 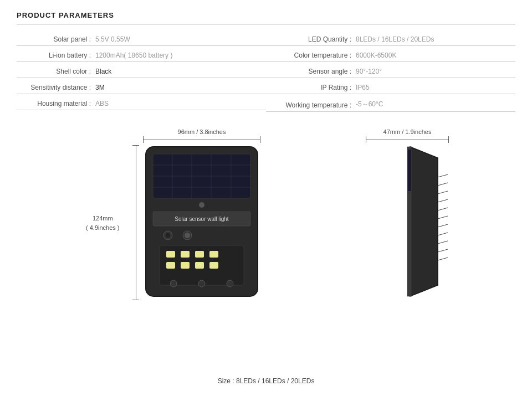 What do you see at coordinates (266, 381) in the screenshot?
I see `bottom-caption: Size : 8LEDs / 16LEDs / 20LEDs` at bounding box center [266, 381].